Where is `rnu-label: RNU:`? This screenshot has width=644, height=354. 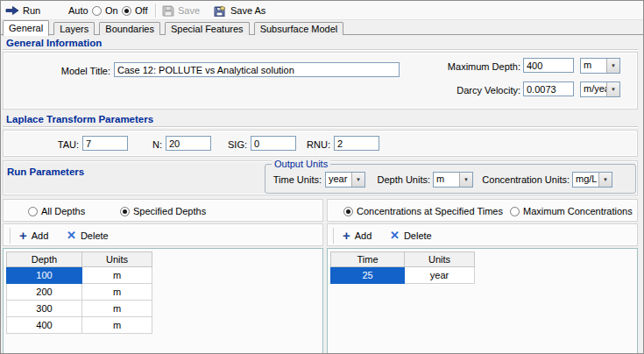 rnu-label: RNU: is located at coordinates (308, 145).